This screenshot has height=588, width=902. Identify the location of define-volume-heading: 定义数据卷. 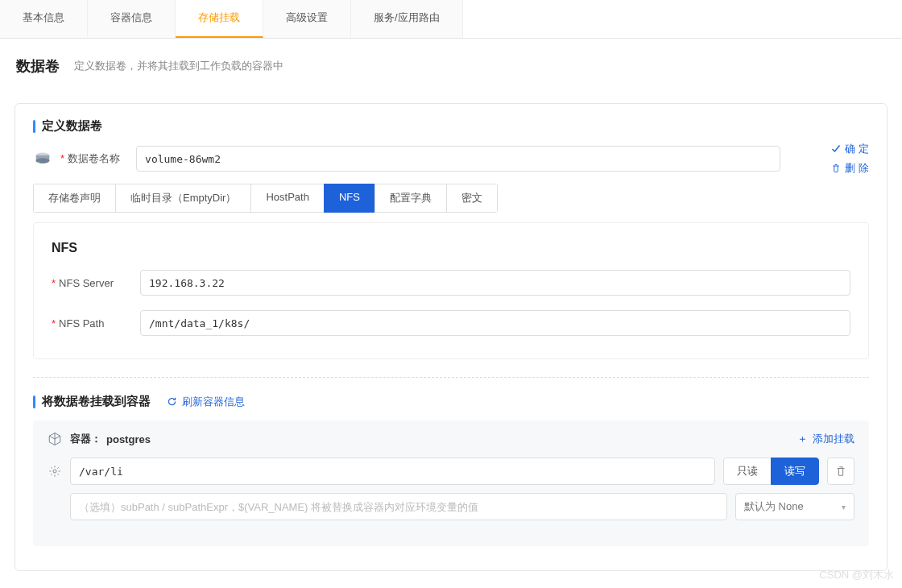
(451, 126).